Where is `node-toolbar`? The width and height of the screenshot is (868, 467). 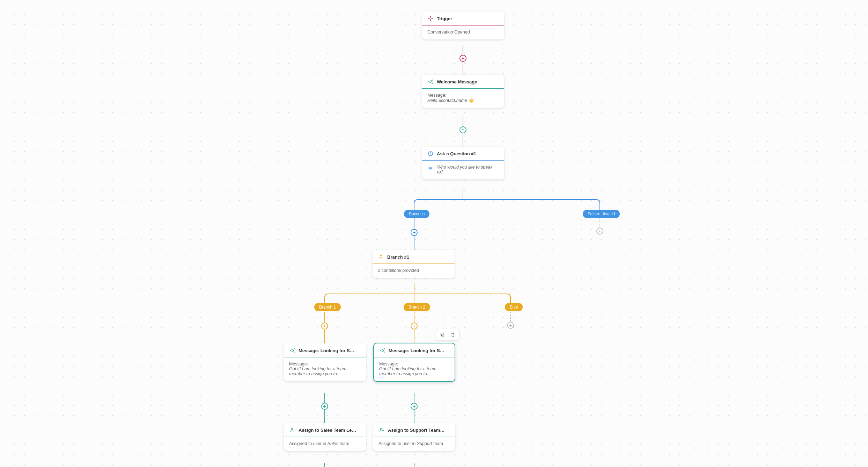 node-toolbar is located at coordinates (448, 335).